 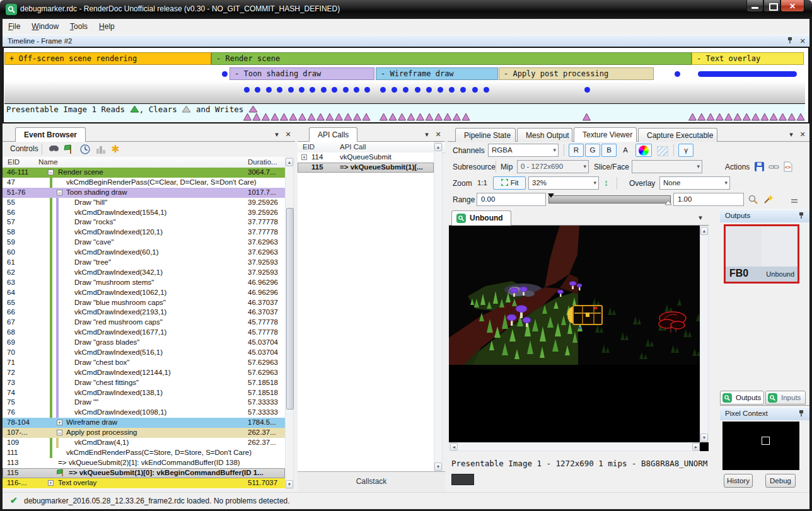 I want to click on timeline-marker-bar: - Render scene, so click(x=451, y=59).